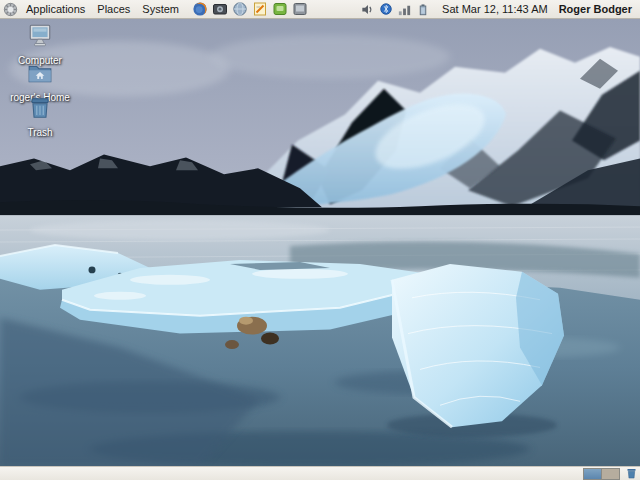 This screenshot has height=480, width=640. Describe the element at coordinates (632, 474) in the screenshot. I see `trash-applet-icon` at that location.